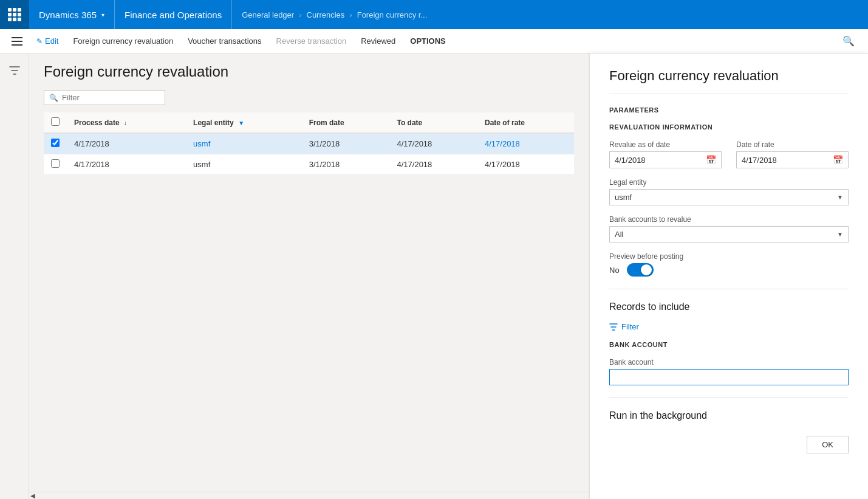  I want to click on col-process-date: Process date ↓, so click(126, 123).